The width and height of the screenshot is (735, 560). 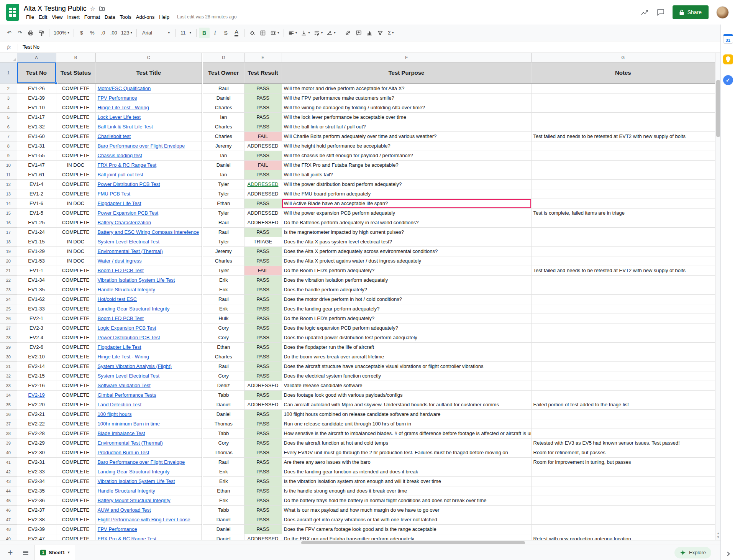 What do you see at coordinates (8, 136) in the screenshot?
I see `row-header-7: 7` at bounding box center [8, 136].